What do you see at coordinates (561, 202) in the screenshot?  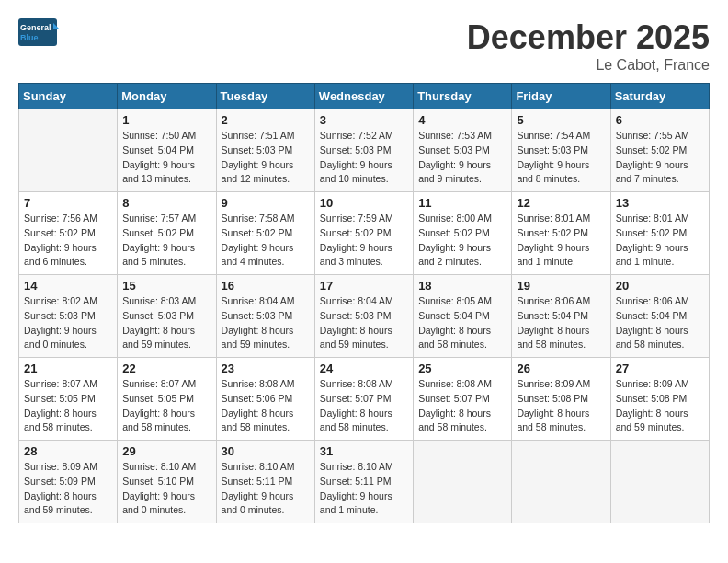 I see `day-number: 12` at bounding box center [561, 202].